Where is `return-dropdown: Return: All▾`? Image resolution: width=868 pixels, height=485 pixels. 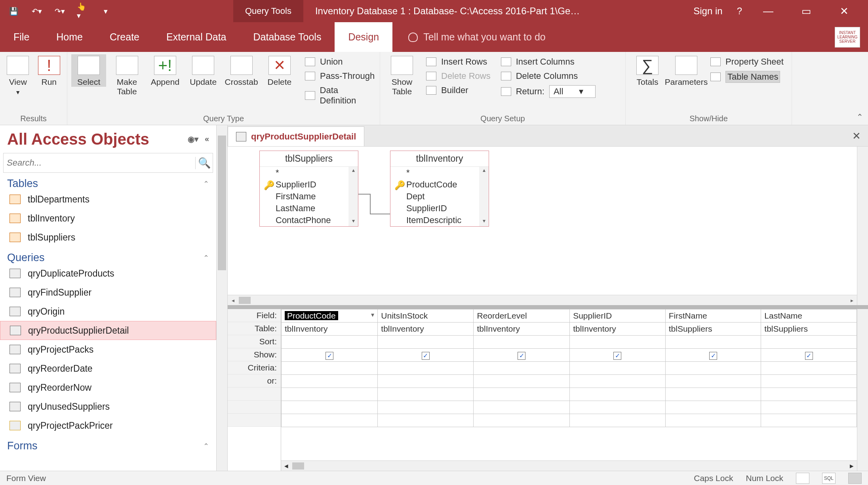
return-dropdown: Return: All▾ is located at coordinates (548, 92).